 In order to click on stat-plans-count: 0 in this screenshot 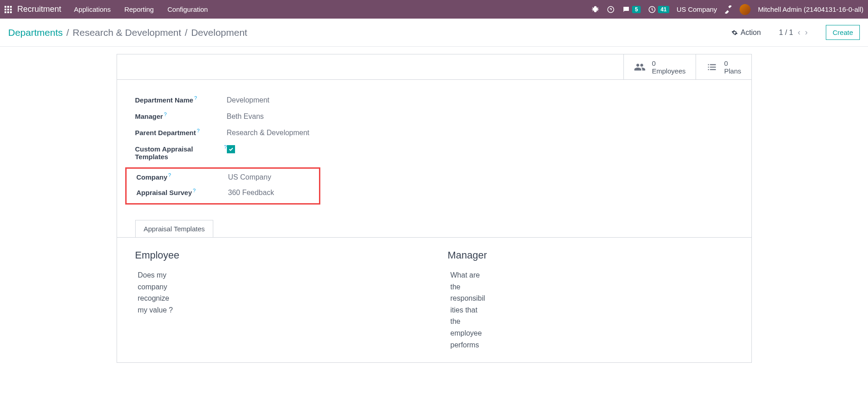, I will do `click(733, 63)`.